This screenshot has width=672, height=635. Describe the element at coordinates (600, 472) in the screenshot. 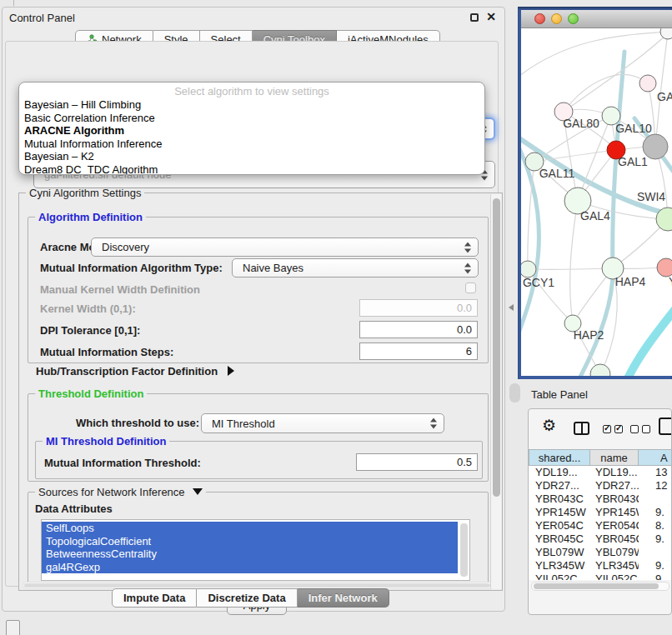

I see `table-row: YDL19...YDL19...13` at that location.